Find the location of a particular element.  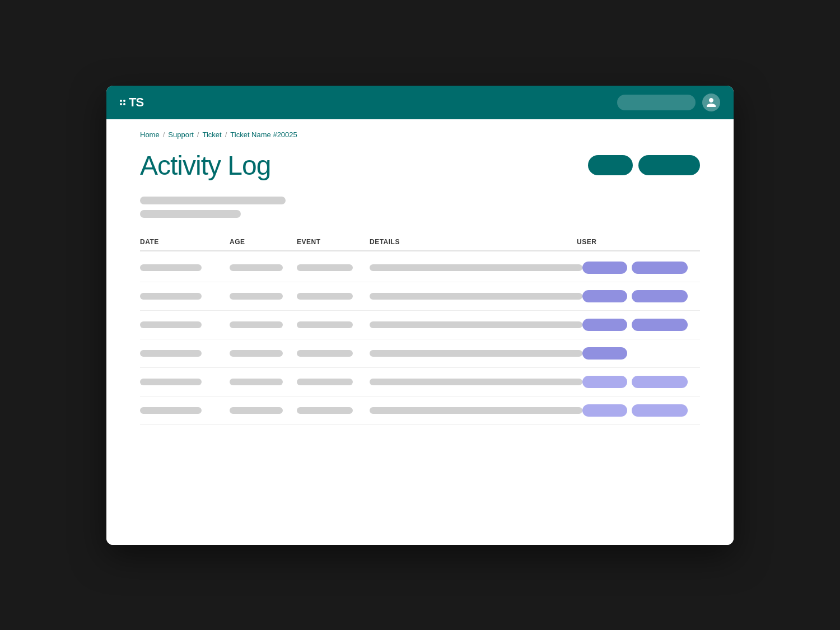

filter-bar-primary is located at coordinates (213, 200).